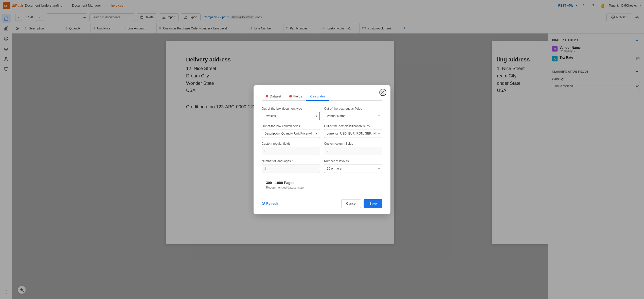  I want to click on modal-row-1: Out-of-the-box document type Invoices Pu…, so click(322, 114).